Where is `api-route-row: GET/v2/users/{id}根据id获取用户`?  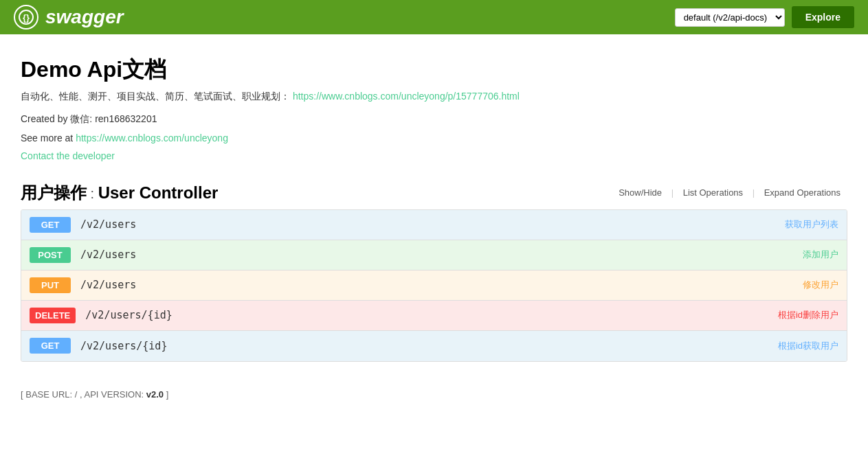 api-route-row: GET/v2/users/{id}根据id获取用户 is located at coordinates (434, 346).